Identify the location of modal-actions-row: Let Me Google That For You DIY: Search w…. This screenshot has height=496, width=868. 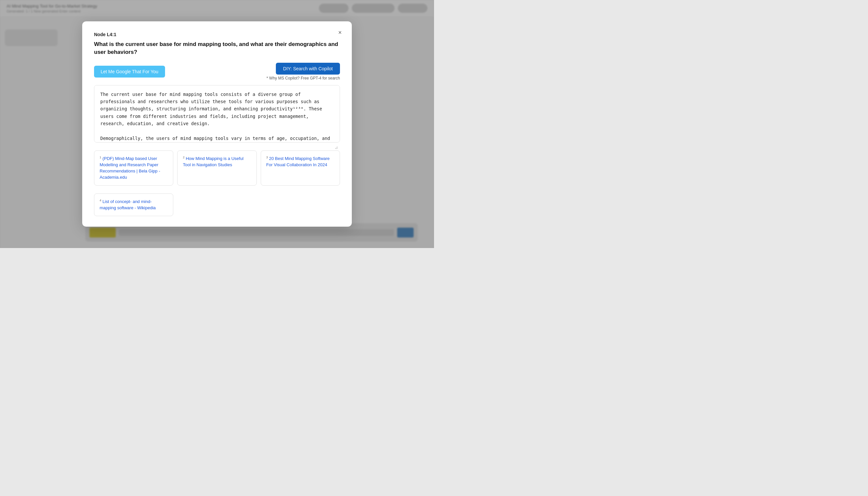
(217, 72).